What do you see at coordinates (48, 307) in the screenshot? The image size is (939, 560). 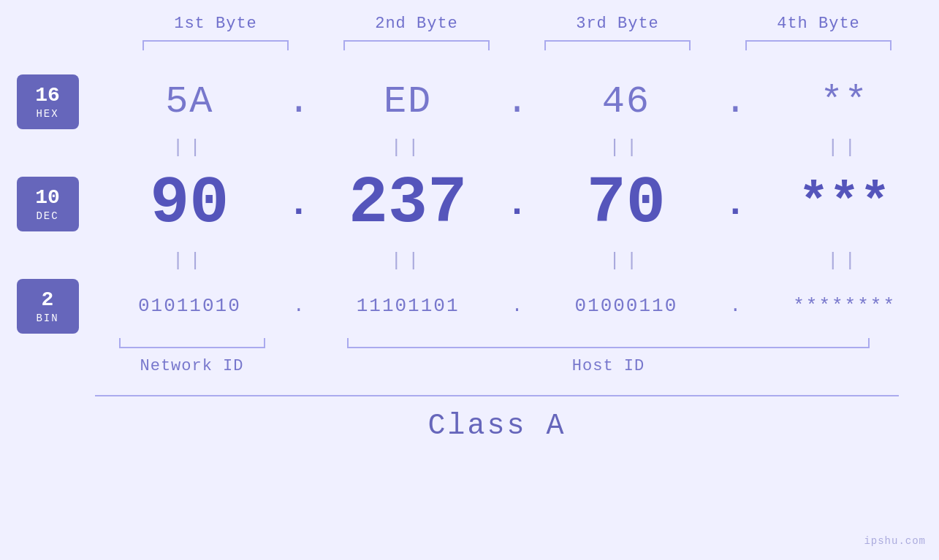 I see `bin-badge: 2 BIN` at bounding box center [48, 307].